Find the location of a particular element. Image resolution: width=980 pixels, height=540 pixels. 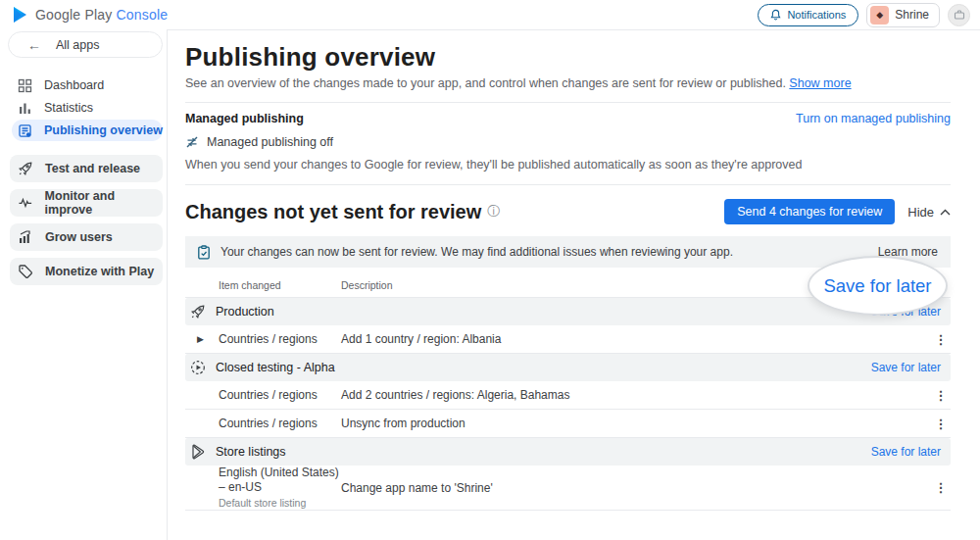

page-subtitle: See an overview of the changes made to y… is located at coordinates (568, 83).